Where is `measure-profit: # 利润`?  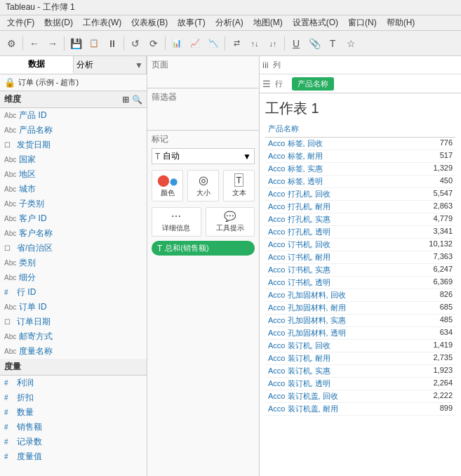
measure-profit: # 利润 is located at coordinates (73, 383).